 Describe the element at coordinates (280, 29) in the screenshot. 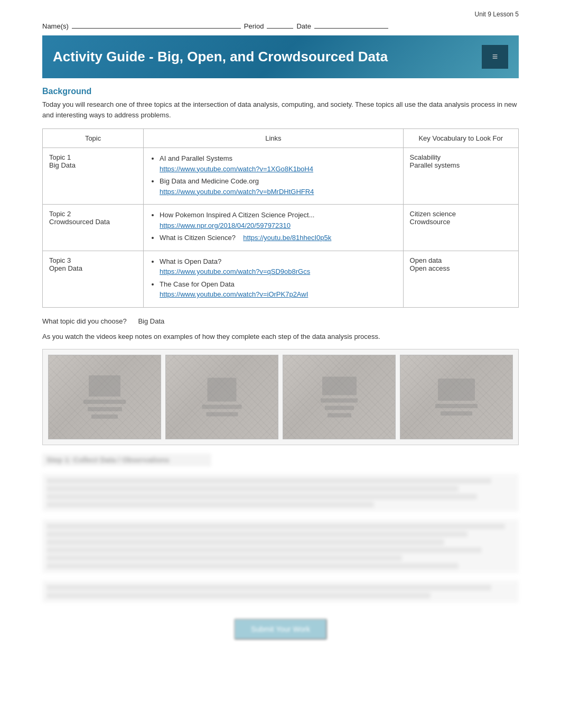

I see `period-underline` at that location.